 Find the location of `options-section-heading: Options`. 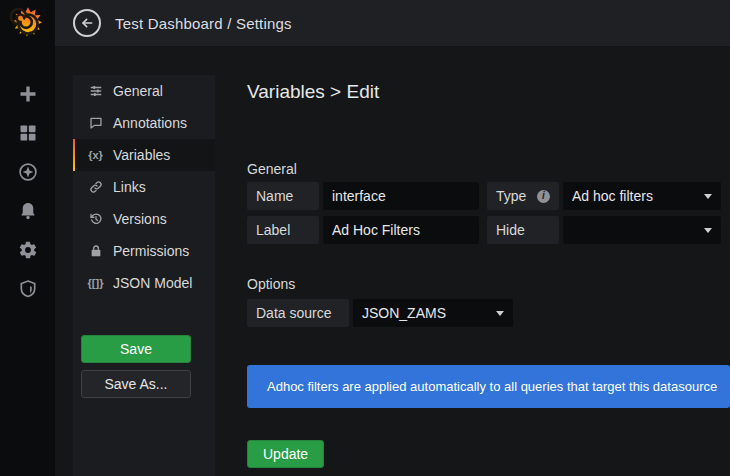

options-section-heading: Options is located at coordinates (271, 284).